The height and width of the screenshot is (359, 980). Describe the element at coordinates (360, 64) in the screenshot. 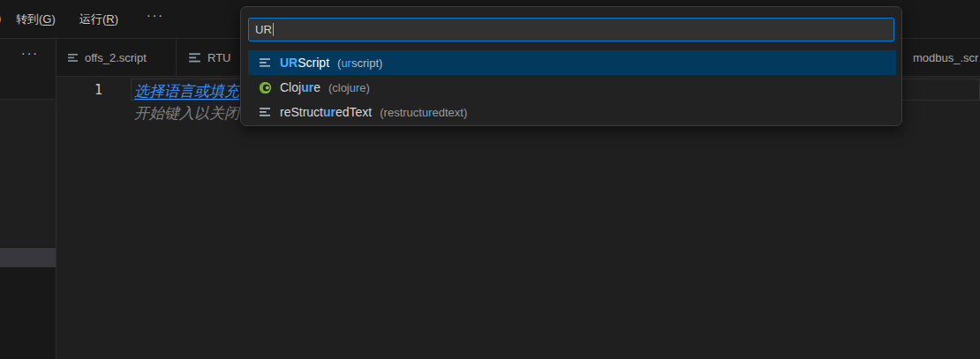

I see `item-description: (urscript)` at that location.